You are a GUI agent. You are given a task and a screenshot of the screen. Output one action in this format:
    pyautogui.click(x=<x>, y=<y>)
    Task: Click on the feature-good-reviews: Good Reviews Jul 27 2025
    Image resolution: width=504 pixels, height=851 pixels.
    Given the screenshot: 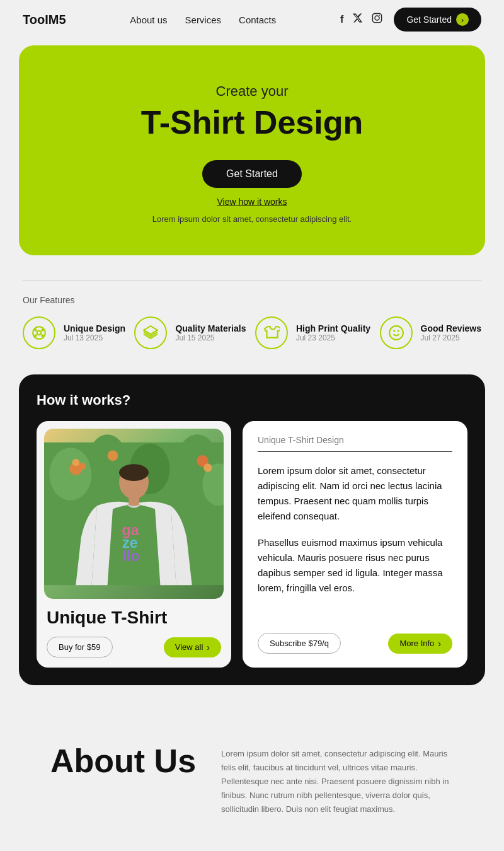 What is the action you would take?
    pyautogui.click(x=431, y=333)
    